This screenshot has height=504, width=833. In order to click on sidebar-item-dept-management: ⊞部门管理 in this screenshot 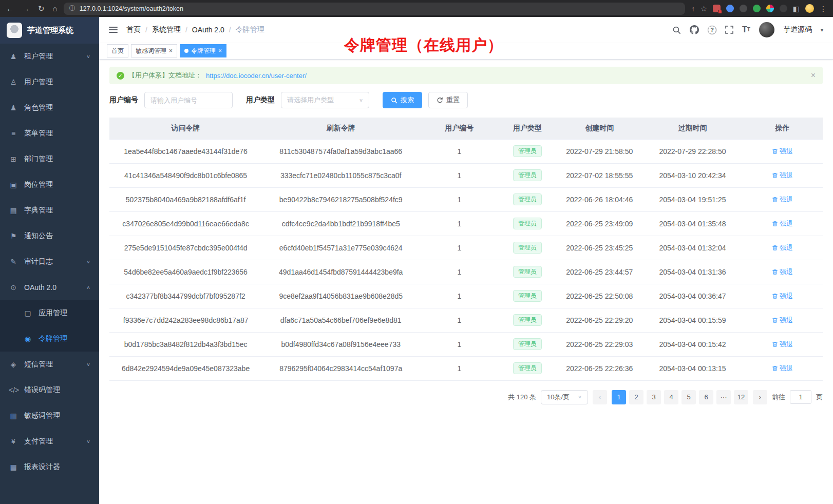, I will do `click(49, 159)`.